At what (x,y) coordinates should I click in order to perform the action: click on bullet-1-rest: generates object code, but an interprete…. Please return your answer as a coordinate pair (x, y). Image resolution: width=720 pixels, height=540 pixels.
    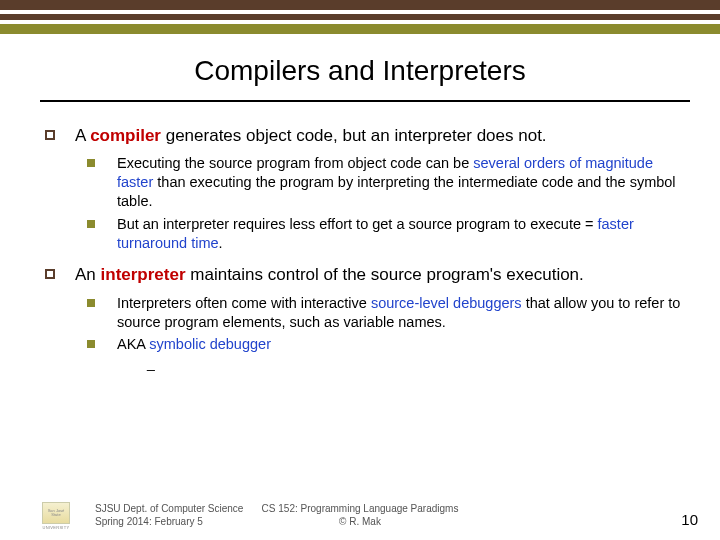
    Looking at the image, I should click on (354, 136).